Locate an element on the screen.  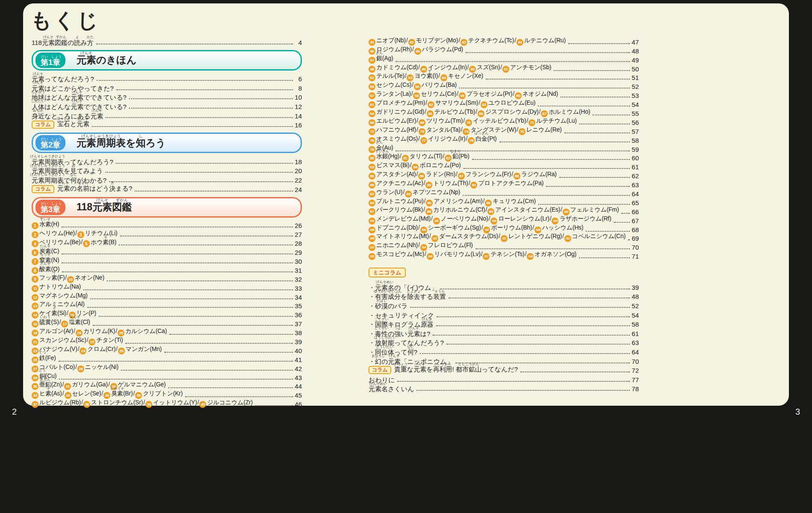
furigana-text: てつ is located at coordinates (42, 353).